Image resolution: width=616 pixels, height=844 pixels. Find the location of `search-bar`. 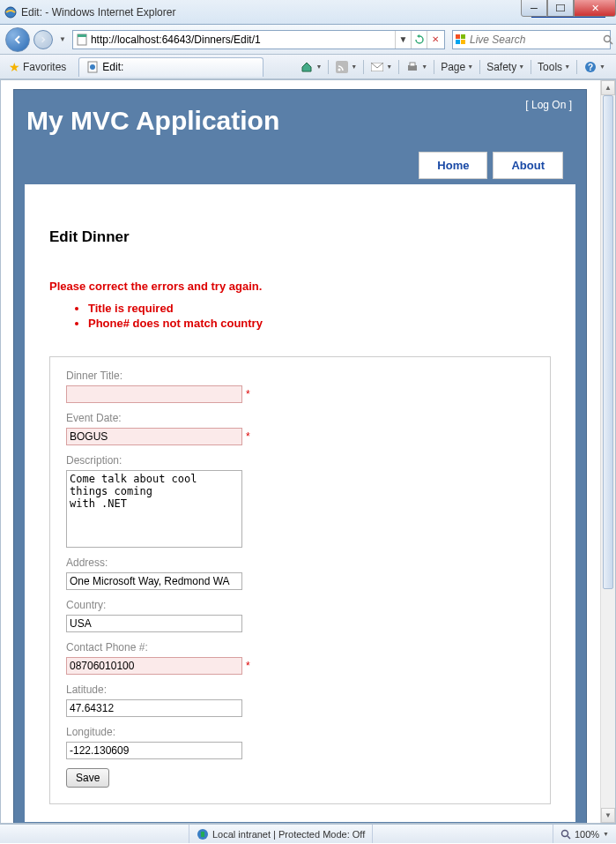

search-bar is located at coordinates (531, 40).